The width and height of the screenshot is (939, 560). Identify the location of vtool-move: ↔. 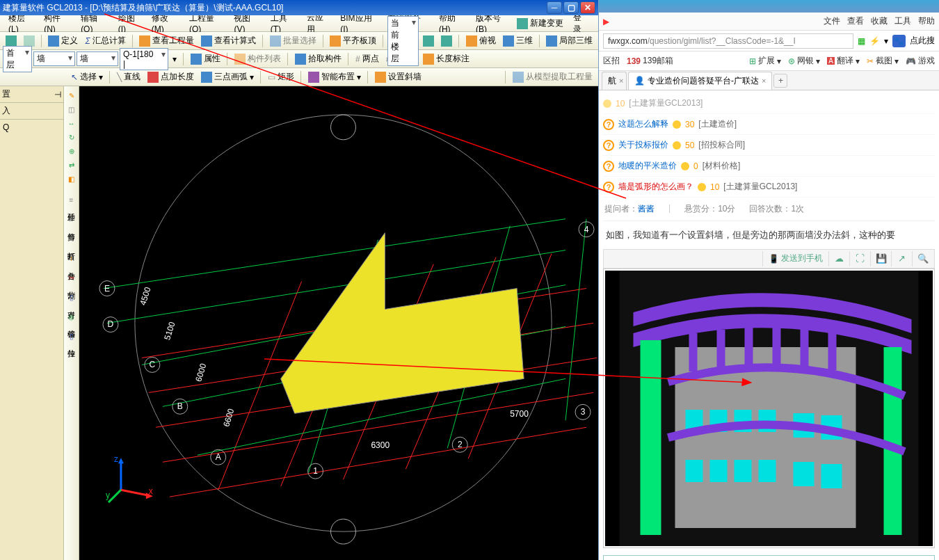
(72, 123).